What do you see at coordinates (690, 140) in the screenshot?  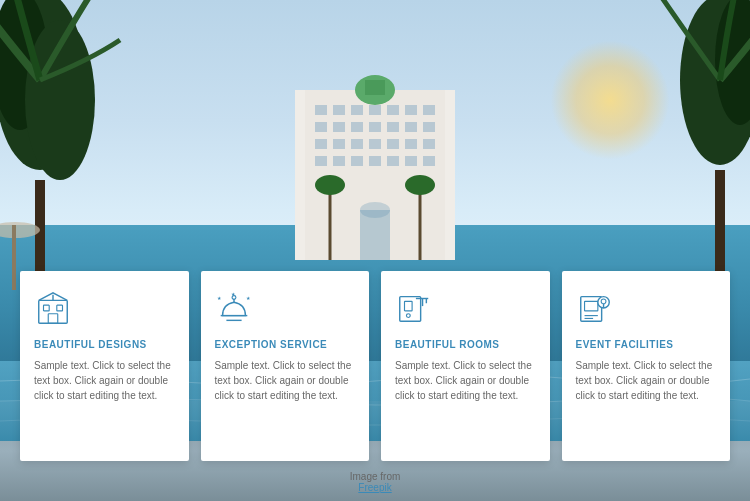 I see `right-trees` at bounding box center [690, 140].